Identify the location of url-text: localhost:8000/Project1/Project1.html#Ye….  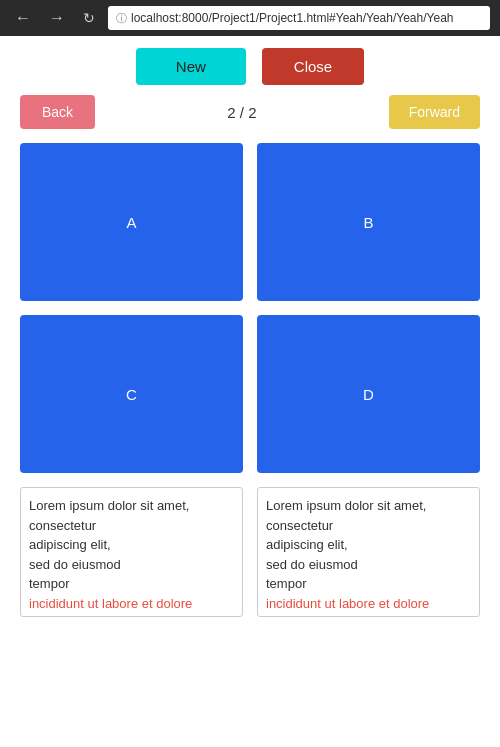
(292, 18).